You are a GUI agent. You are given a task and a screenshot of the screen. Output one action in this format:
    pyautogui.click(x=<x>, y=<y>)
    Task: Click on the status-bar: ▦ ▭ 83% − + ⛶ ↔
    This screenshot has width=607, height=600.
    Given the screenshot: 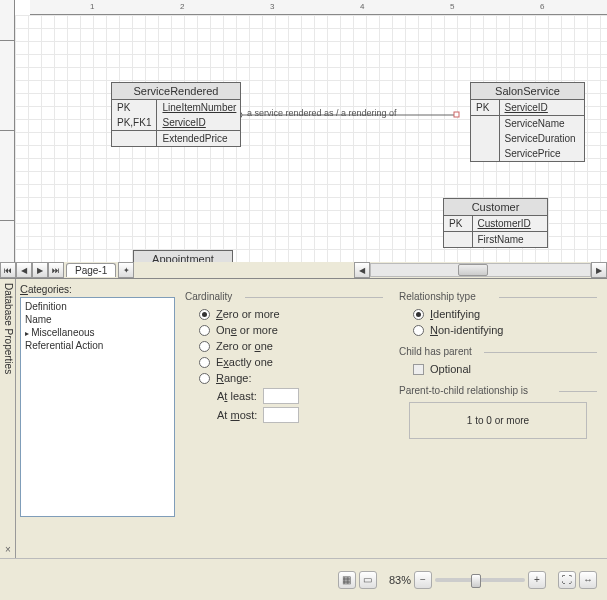 What is the action you would take?
    pyautogui.click(x=304, y=579)
    